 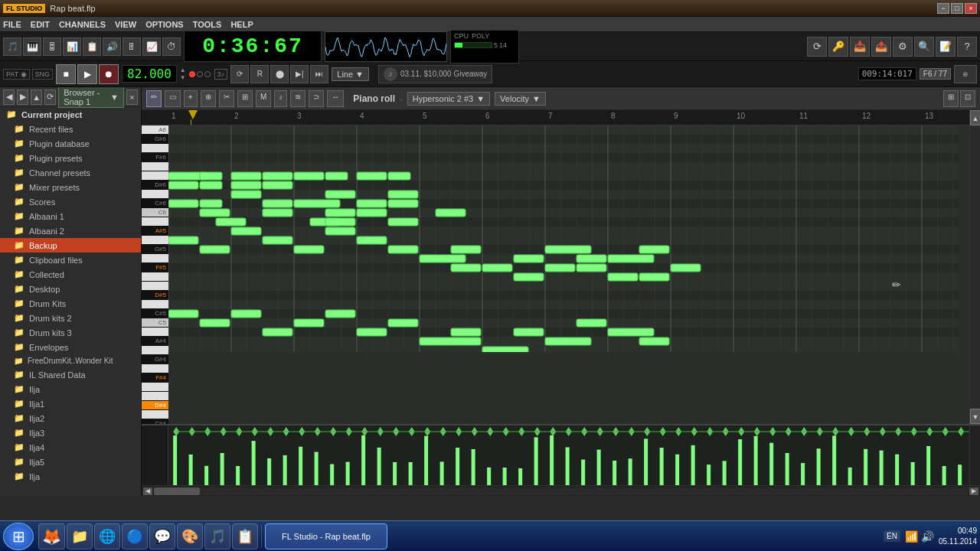 I want to click on key-b4, so click(x=155, y=332).